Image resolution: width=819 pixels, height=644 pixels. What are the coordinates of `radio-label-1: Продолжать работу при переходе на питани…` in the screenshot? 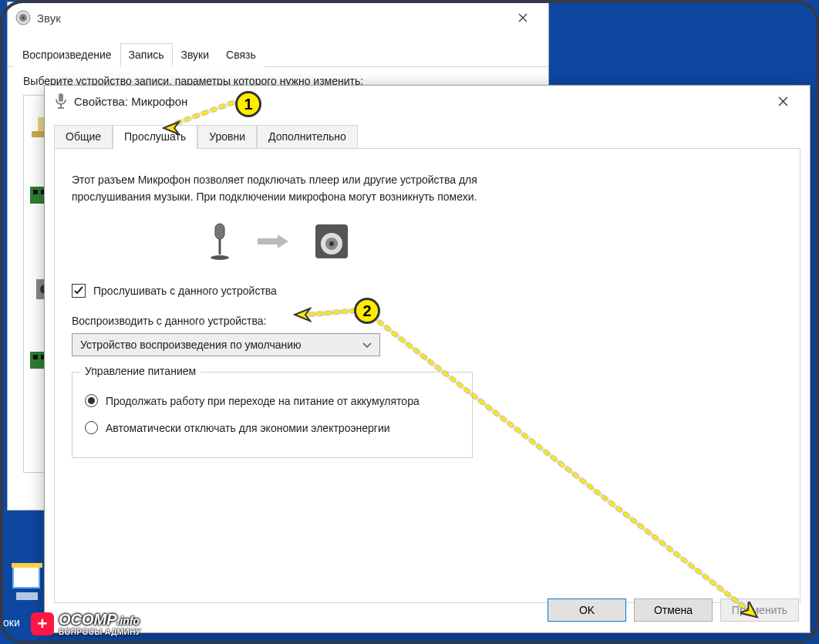 It's located at (262, 401).